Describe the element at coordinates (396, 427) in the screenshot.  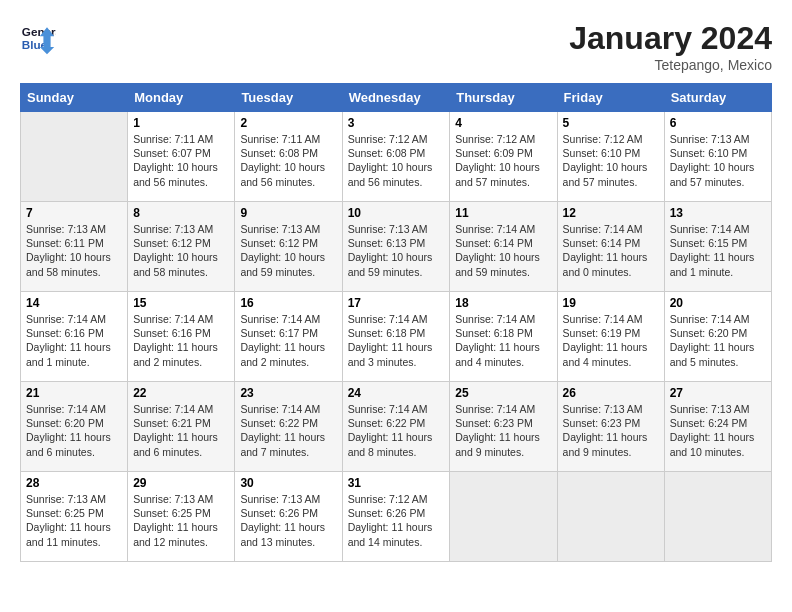
I see `day-cell: 24Sunrise: 7:14 AMSunset: 6:22 PMDayligh…` at that location.